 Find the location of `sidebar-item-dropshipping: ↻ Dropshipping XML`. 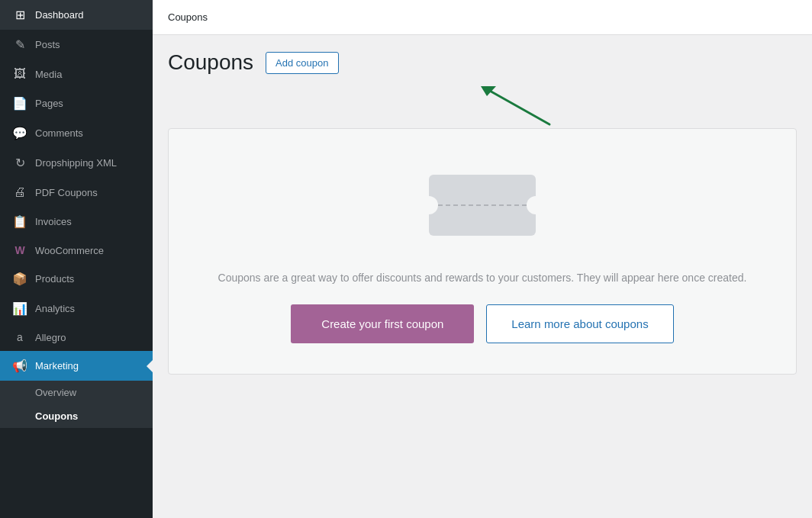

sidebar-item-dropshipping: ↻ Dropshipping XML is located at coordinates (76, 163).